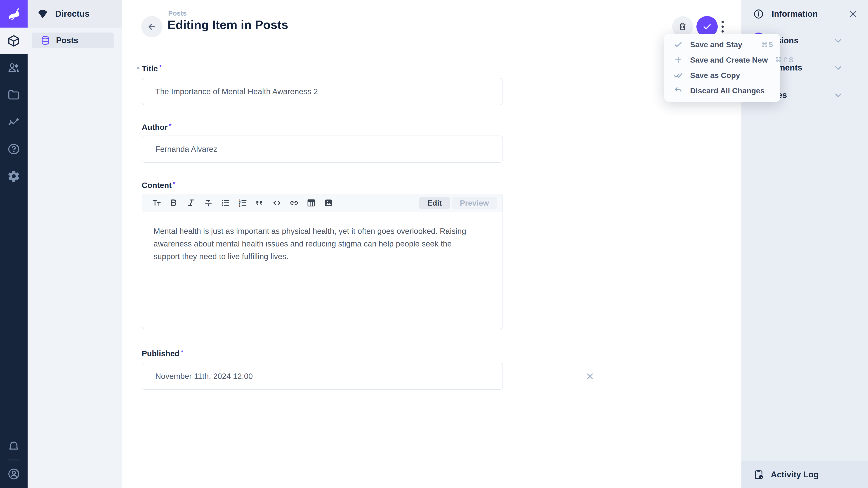 The height and width of the screenshot is (488, 868). What do you see at coordinates (159, 185) in the screenshot?
I see `content-field-label: Content*` at bounding box center [159, 185].